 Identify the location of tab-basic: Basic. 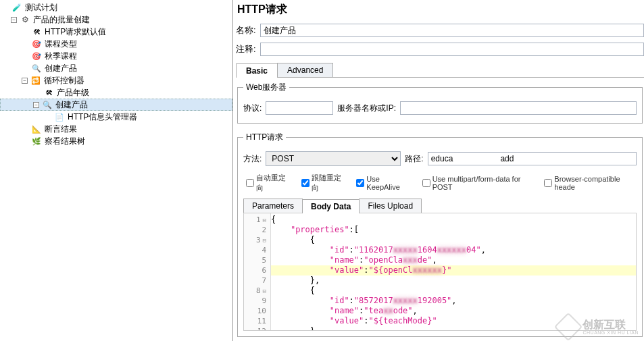
(257, 70).